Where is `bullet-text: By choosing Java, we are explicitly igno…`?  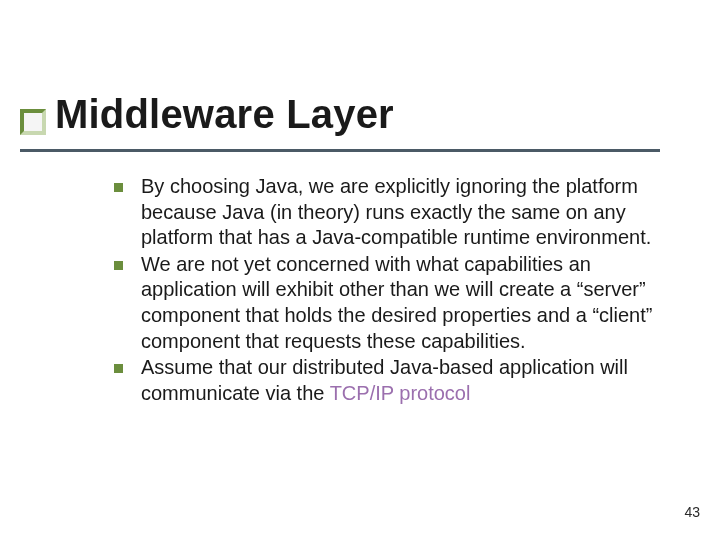 bullet-text: By choosing Java, we are explicitly igno… is located at coordinates (408, 212).